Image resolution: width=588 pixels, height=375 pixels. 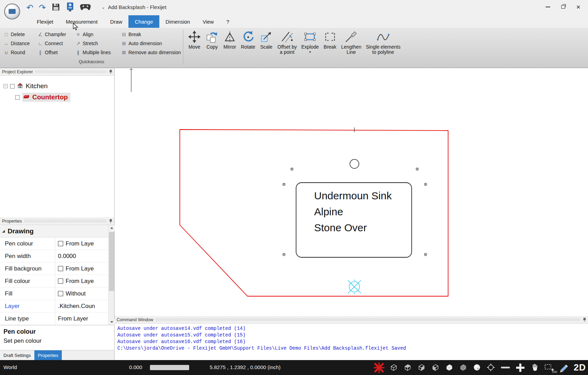 I want to click on layer-value: .Kitchen.Coun, so click(x=85, y=306).